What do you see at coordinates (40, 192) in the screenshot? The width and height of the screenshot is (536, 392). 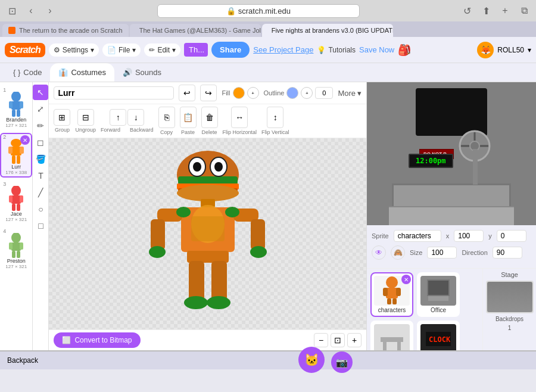 I see `line-tool: ╱` at bounding box center [40, 192].